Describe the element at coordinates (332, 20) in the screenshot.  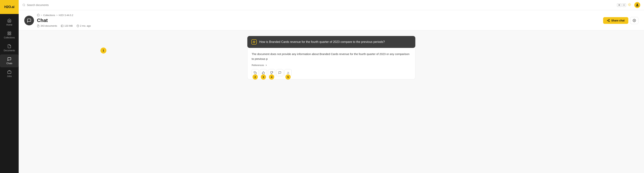
I see `content-header: > Collections > H2O 3.44.0.2 Chat 343 do…` at that location.